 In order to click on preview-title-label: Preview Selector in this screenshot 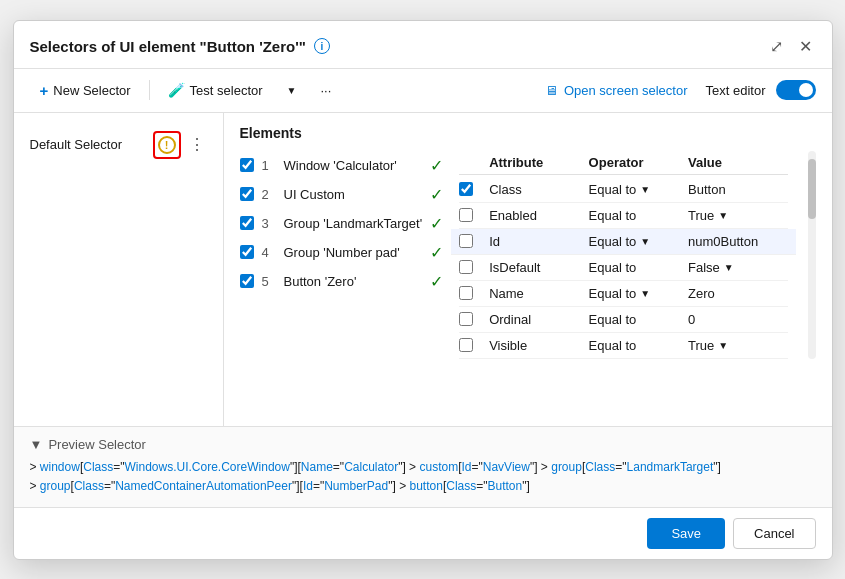, I will do `click(97, 444)`.